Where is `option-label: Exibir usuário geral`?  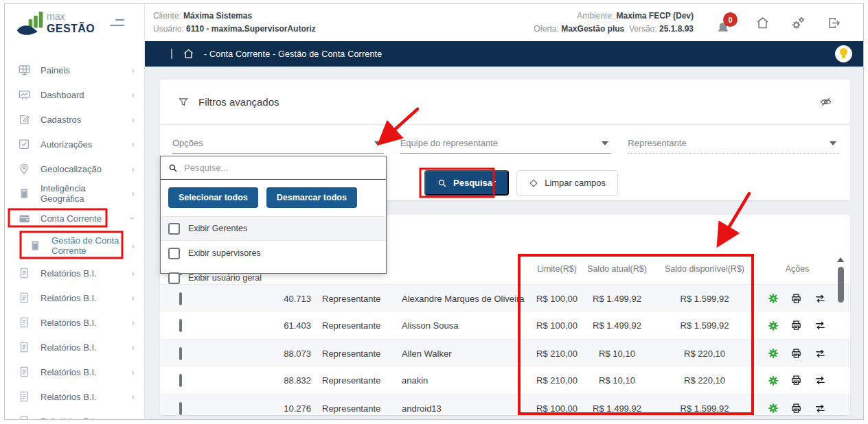
option-label: Exibir usuário geral is located at coordinates (225, 278).